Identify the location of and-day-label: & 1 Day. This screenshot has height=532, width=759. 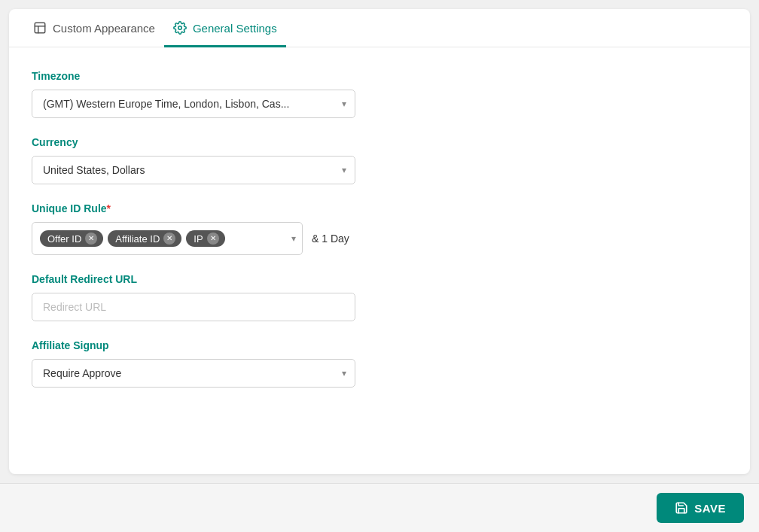
(331, 239).